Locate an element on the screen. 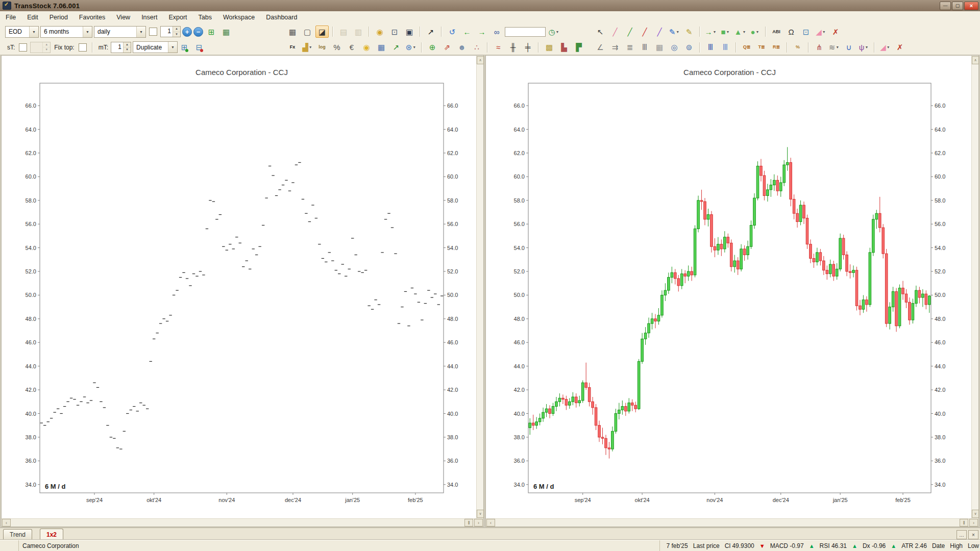 The image size is (980, 551). log-scale-button: log is located at coordinates (322, 47).